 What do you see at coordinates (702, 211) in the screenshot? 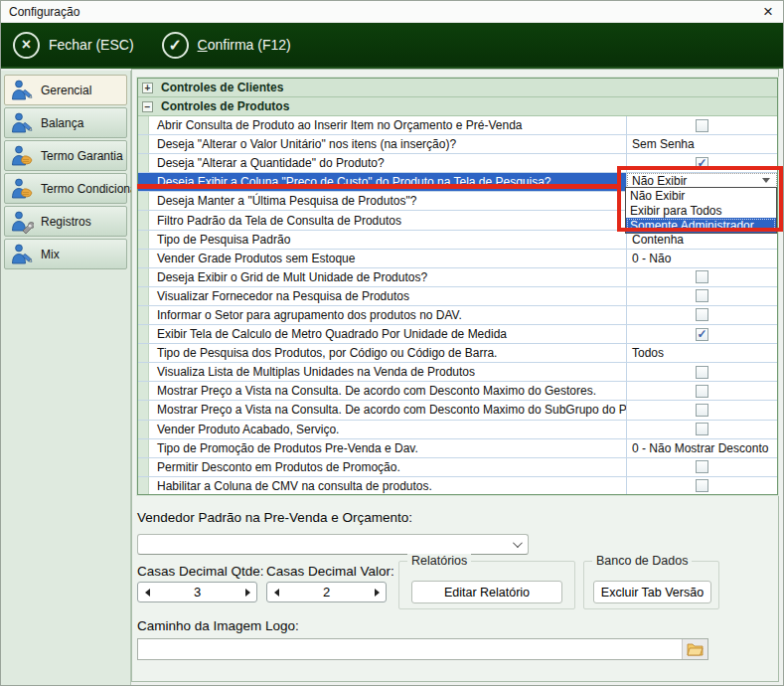
I see `dropdown-option-exibir-para-todos: Exibir para Todos` at bounding box center [702, 211].